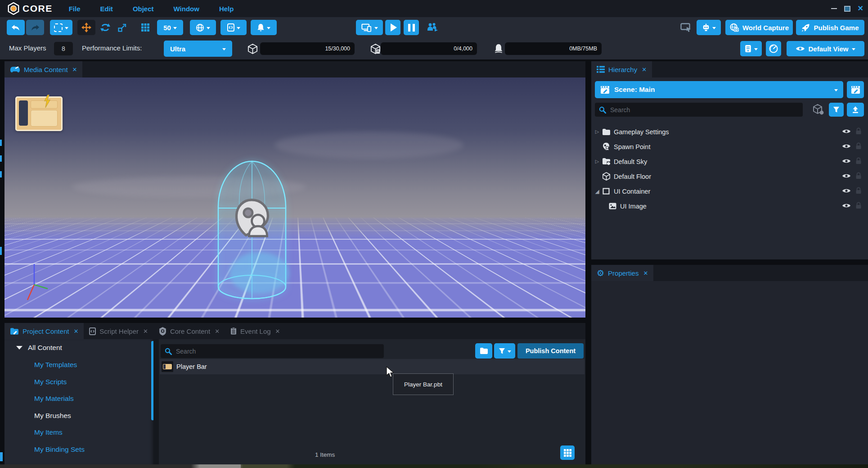 This screenshot has width=868, height=468. What do you see at coordinates (59, 450) in the screenshot?
I see `sidebar-item-my-binding-sets: My Binding Sets` at bounding box center [59, 450].